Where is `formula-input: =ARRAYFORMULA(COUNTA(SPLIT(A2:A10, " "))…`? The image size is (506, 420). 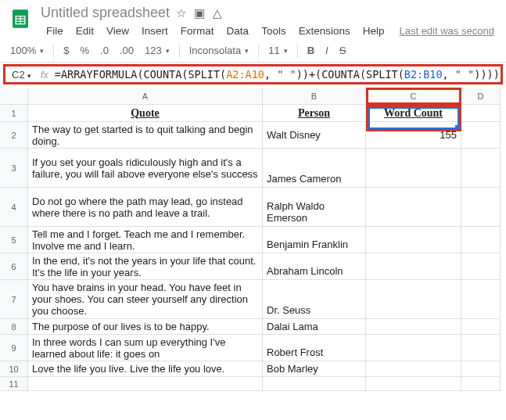
formula-input: =ARRAYFORMULA(COUNTA(SPLIT(A2:A10, " "))… is located at coordinates (277, 74).